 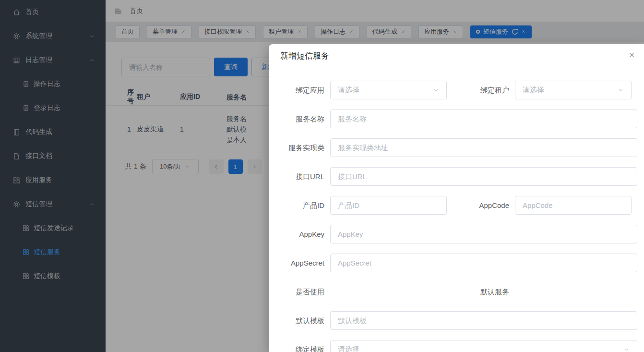 What do you see at coordinates (462, 95) in the screenshot?
I see `form-row: 绑定应用 请选择 绑定租户 请选择` at bounding box center [462, 95].